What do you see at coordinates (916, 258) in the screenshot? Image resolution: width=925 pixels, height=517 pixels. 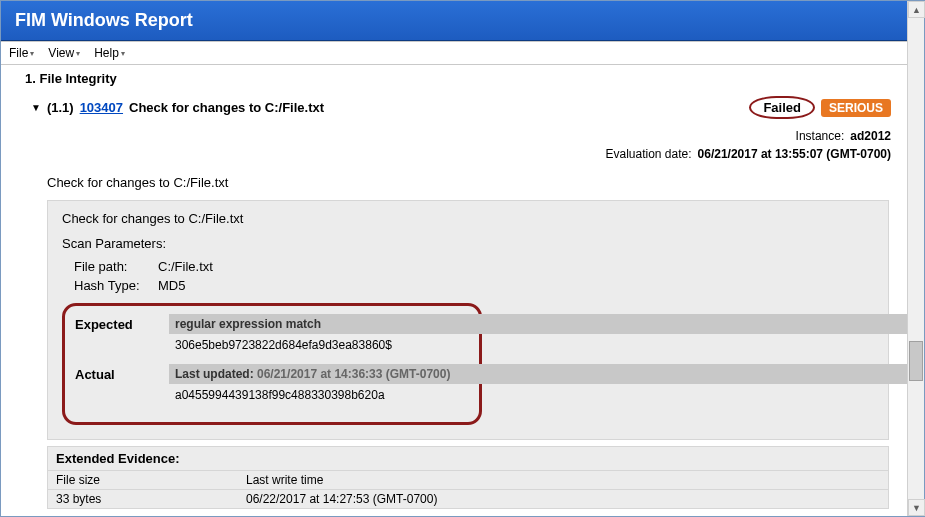 I see `vertical-scrollbar: ▲ ▼` at bounding box center [916, 258].